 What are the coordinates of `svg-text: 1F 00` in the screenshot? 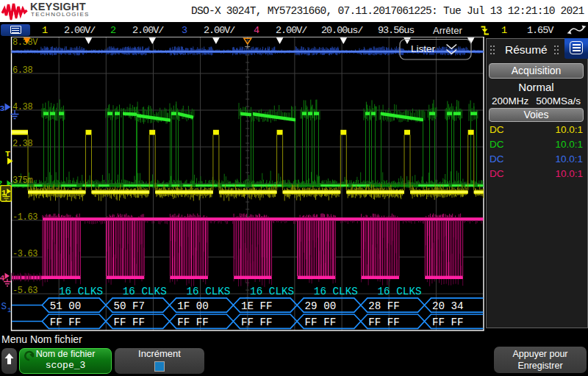 It's located at (193, 306).